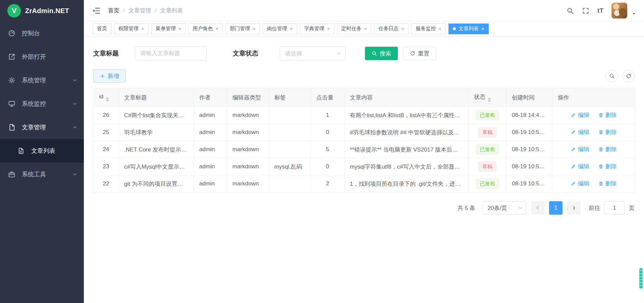  I want to click on font-size-icon: tT, so click(600, 11).